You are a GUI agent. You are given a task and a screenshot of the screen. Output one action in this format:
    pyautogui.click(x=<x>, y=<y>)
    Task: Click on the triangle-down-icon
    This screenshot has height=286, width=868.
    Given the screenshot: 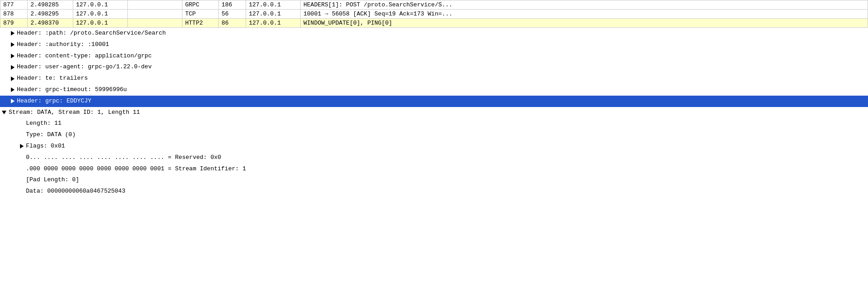 What is the action you would take?
    pyautogui.click(x=4, y=112)
    